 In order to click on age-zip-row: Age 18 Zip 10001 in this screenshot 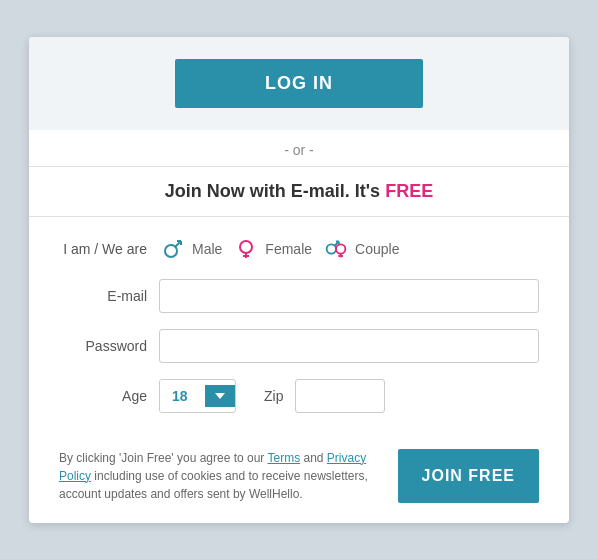, I will do `click(299, 396)`.